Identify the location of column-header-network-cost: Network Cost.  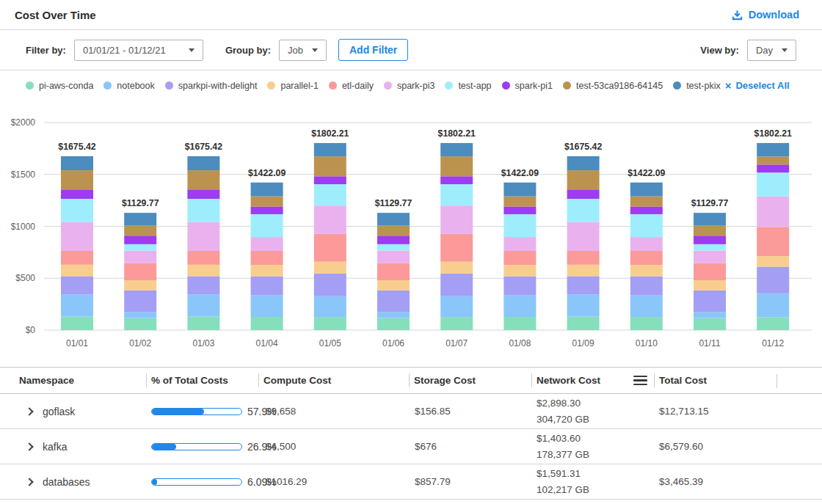
(593, 380).